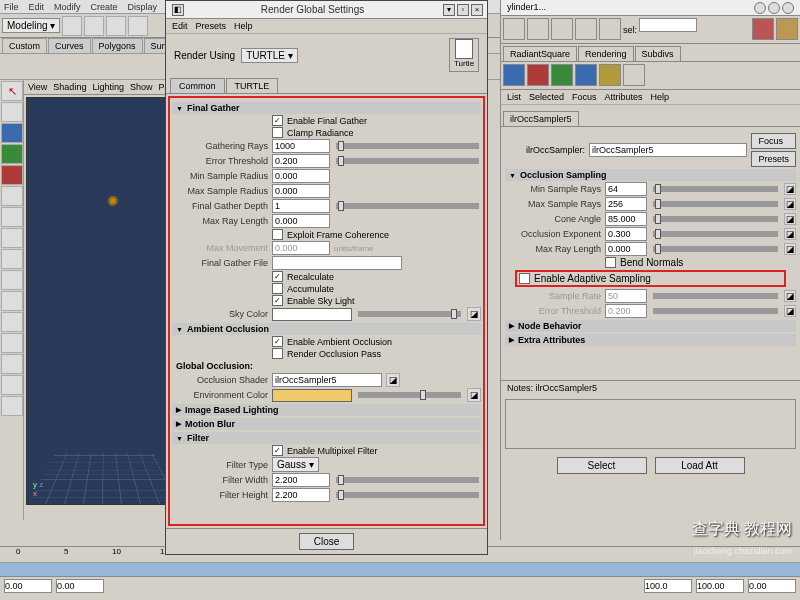 This screenshot has height=600, width=800. Describe the element at coordinates (326, 329) in the screenshot. I see `section-ambient-occlusion: ▼Ambient Occlusion` at that location.